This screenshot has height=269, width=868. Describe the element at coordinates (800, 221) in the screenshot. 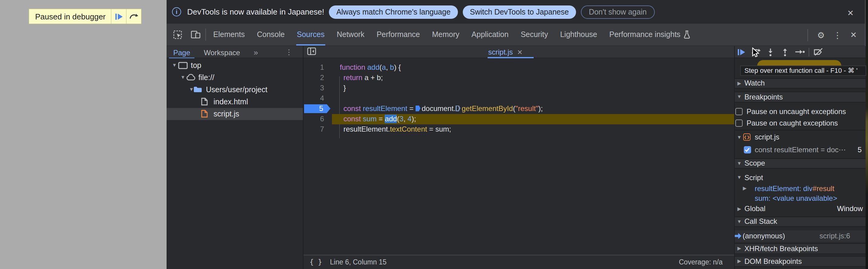

I see `section-header-call-stack: ▼Call Stack` at that location.